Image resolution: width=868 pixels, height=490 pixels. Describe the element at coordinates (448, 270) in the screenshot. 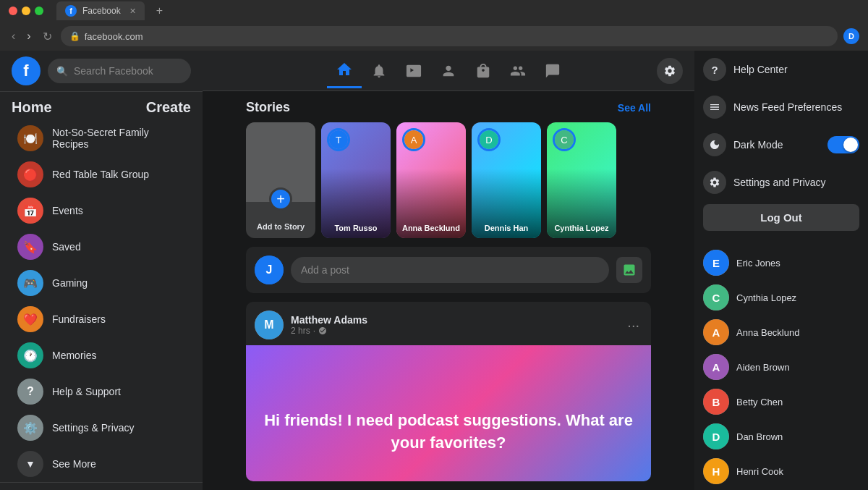

I see `composer-top: J Add a post` at that location.